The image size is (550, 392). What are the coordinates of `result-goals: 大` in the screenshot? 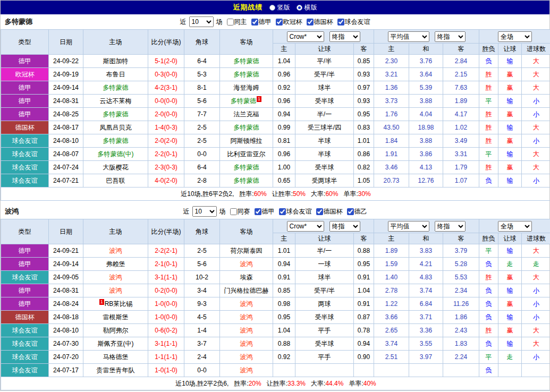 It's located at (536, 251).